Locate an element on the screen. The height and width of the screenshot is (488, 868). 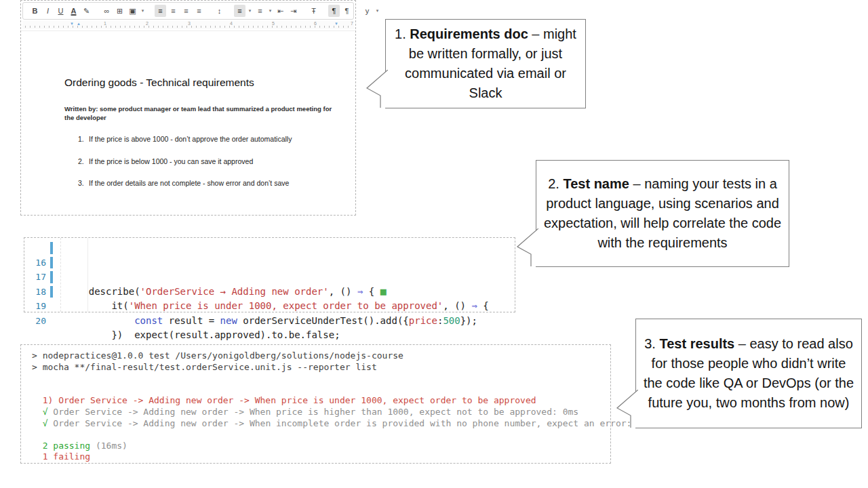
ruler-number: 1 is located at coordinates (105, 23).